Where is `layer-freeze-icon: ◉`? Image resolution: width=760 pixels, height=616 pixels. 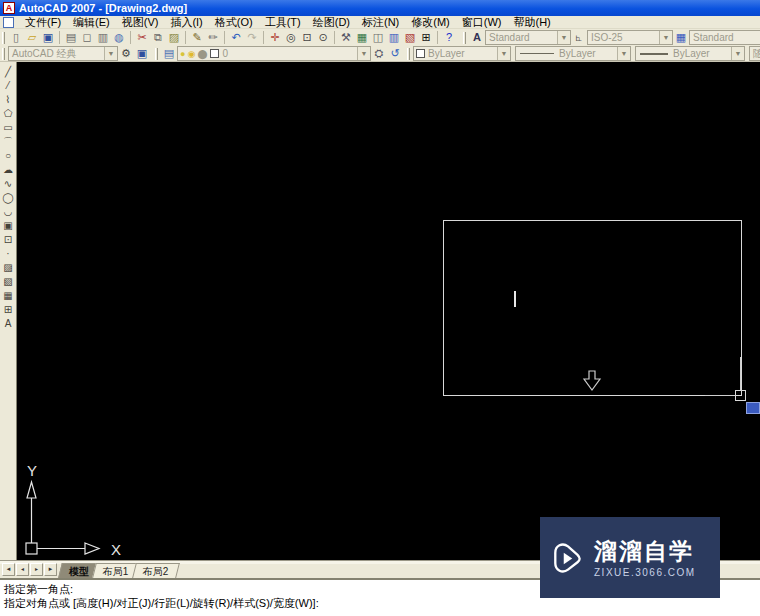
layer-freeze-icon: ◉ is located at coordinates (191, 54).